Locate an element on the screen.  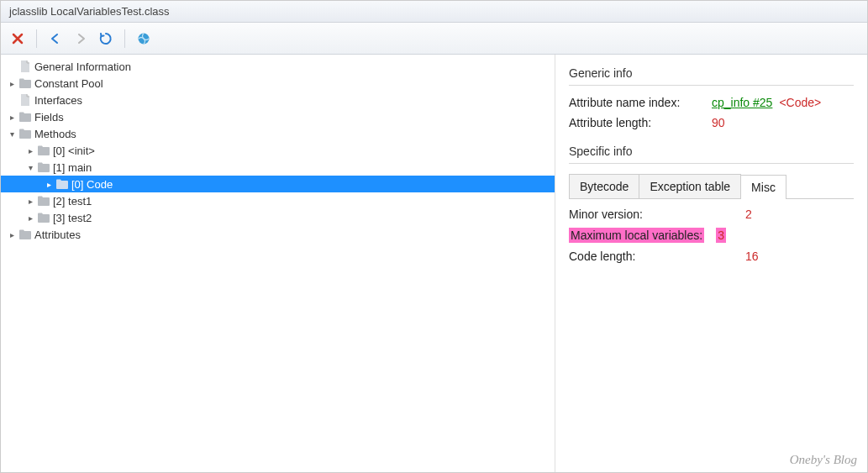
attr-length-label: Attribute length: is located at coordinates (640, 123).